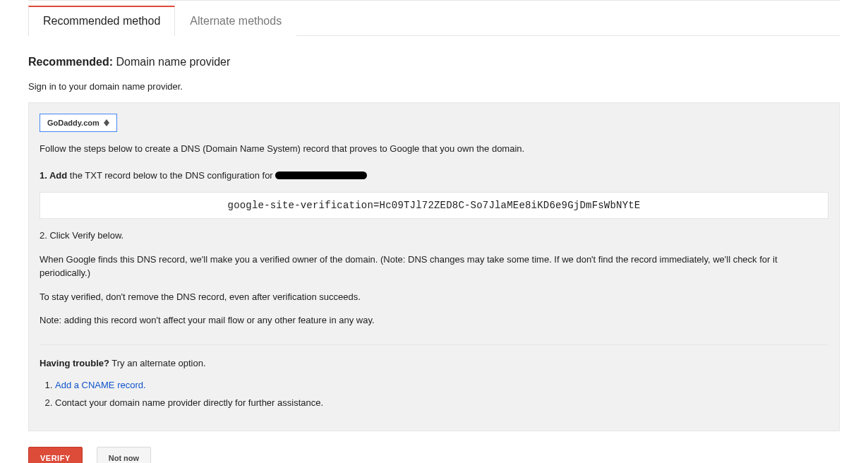  I want to click on note-mail-text: adding this record won't affect your mai…, so click(218, 320).